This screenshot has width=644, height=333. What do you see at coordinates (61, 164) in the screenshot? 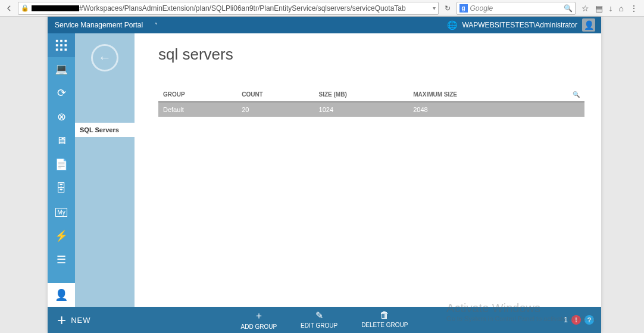
I see `rail-plans-icon: 📄` at bounding box center [61, 164].